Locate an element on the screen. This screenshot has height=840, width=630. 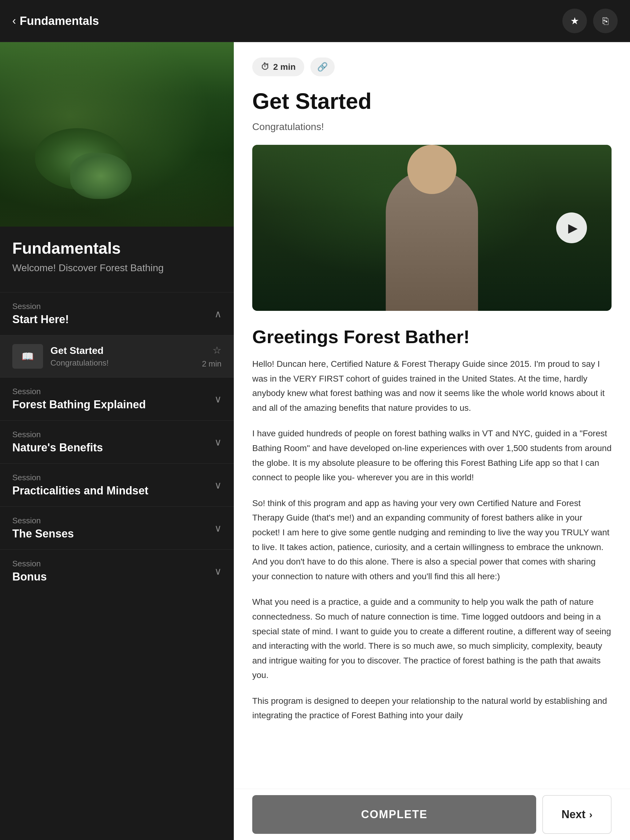
play-button: ▶ is located at coordinates (571, 228).